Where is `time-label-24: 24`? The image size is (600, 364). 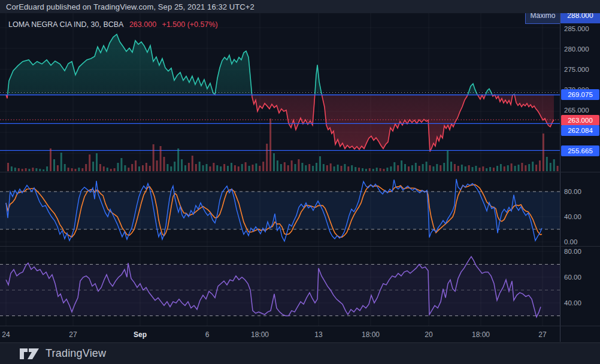
time-label-24: 24 is located at coordinates (6, 335).